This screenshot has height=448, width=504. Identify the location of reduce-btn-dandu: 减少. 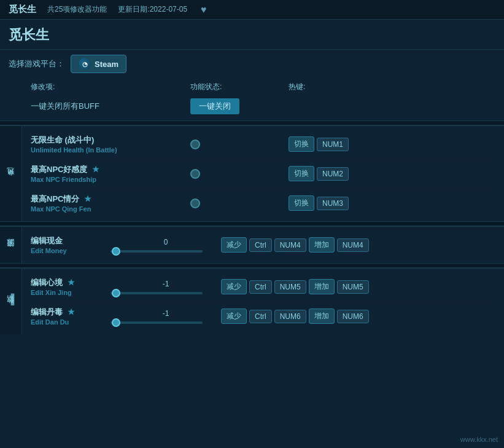
(234, 316).